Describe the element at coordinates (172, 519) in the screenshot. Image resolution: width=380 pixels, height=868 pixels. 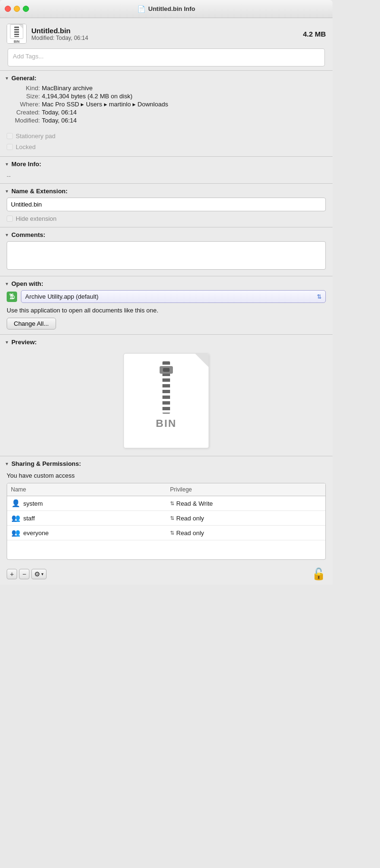
I see `perm-arrows-staff: ⇅` at that location.